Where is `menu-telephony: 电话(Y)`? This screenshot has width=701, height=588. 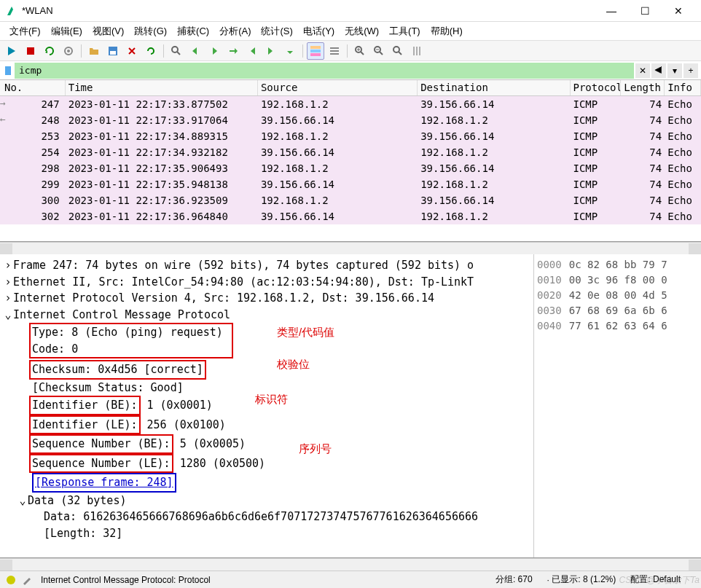 menu-telephony: 电话(Y) is located at coordinates (319, 31).